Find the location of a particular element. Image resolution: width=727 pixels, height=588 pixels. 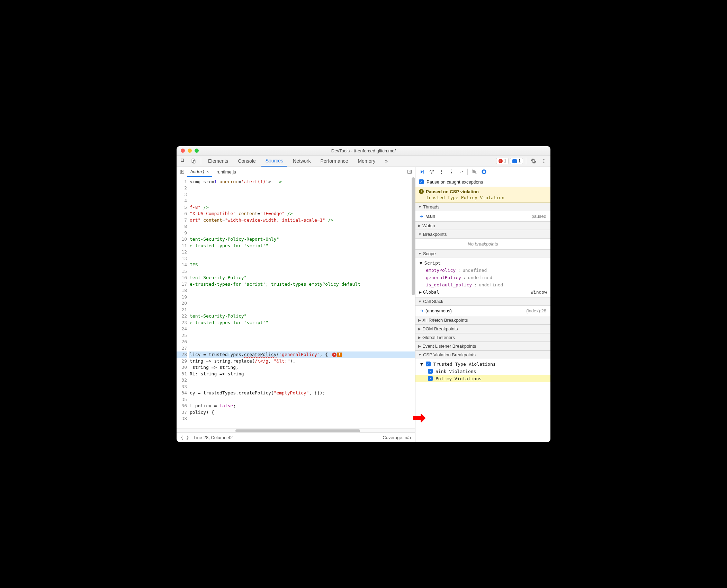

thread-main: ➔Main paused is located at coordinates (483, 216).